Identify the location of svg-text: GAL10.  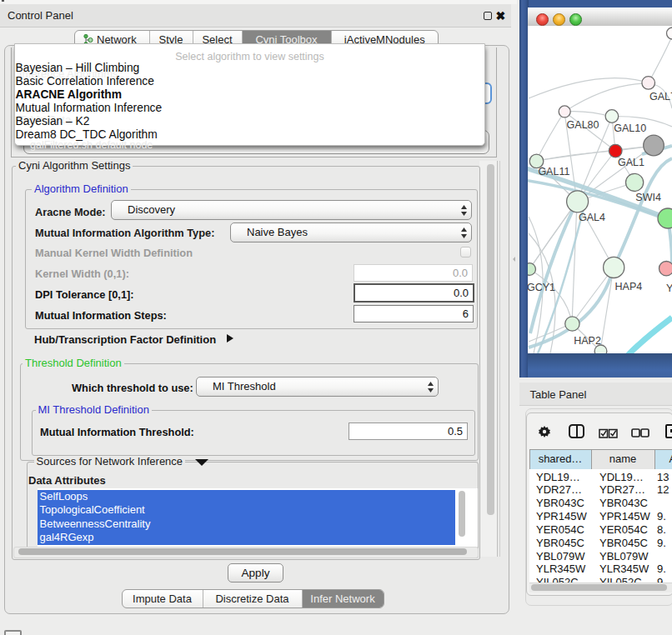
(630, 128).